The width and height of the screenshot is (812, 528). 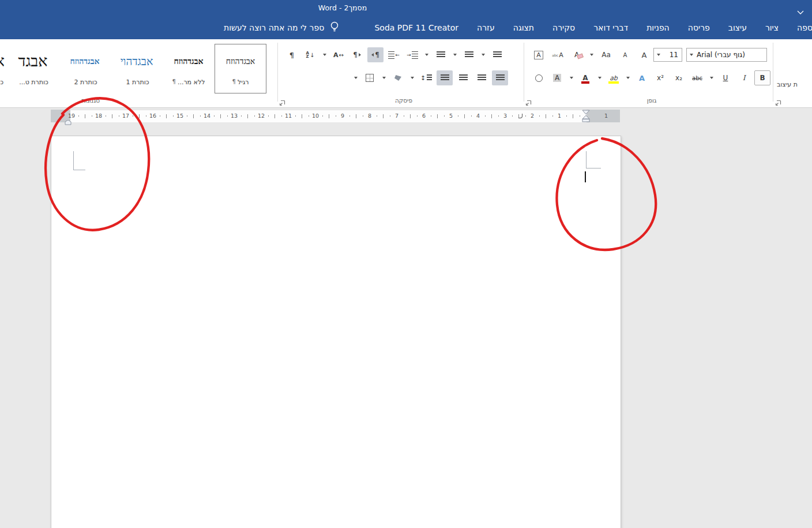 What do you see at coordinates (614, 78) in the screenshot?
I see `highlight-button: ab` at bounding box center [614, 78].